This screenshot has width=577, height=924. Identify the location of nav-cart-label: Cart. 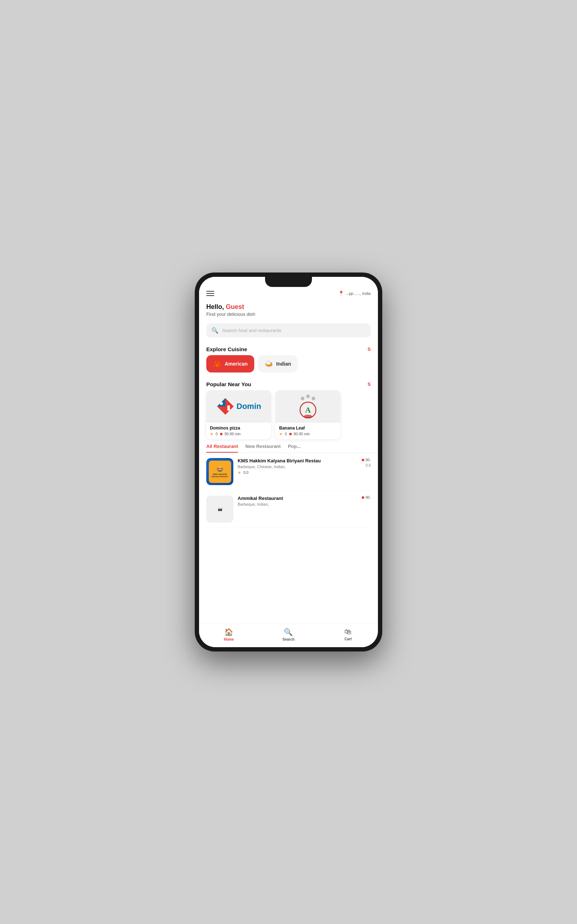
(348, 639).